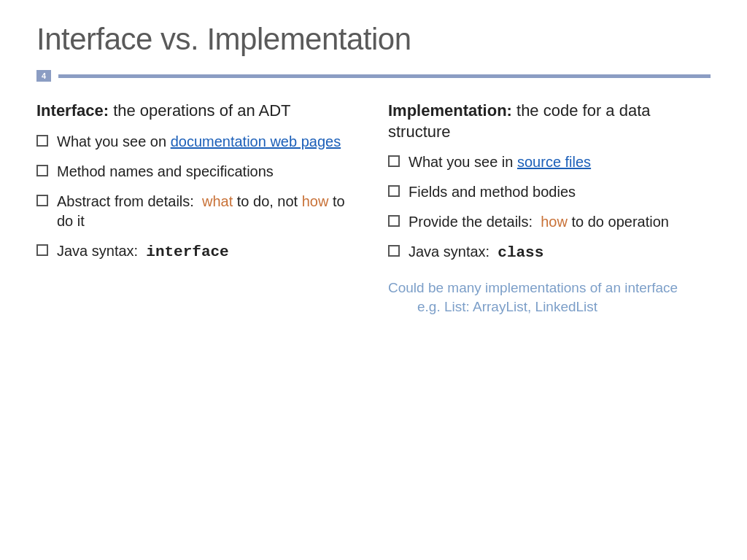  Describe the element at coordinates (73, 111) in the screenshot. I see `left-heading-bold: Interface:` at that location.